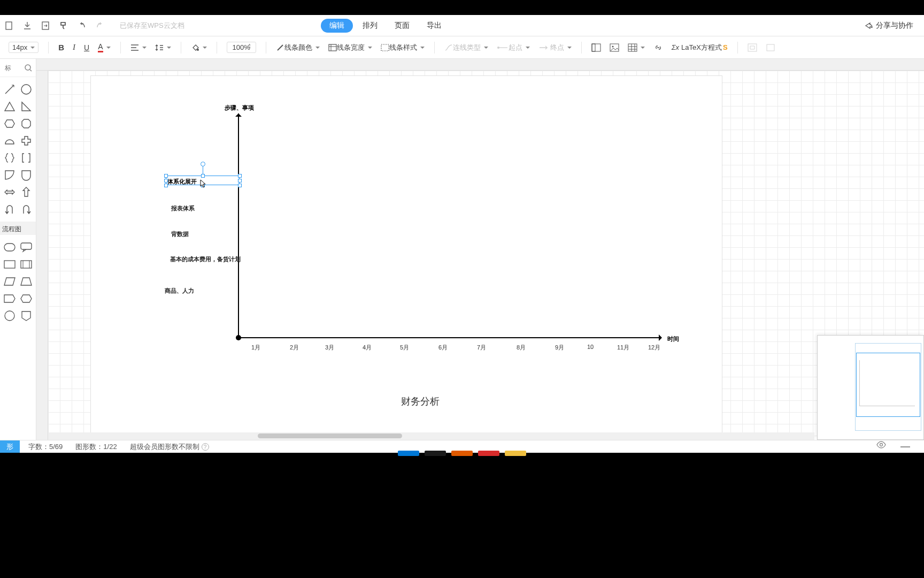 This screenshot has width=924, height=578. Describe the element at coordinates (26, 89) in the screenshot. I see `shape-circle` at that location.